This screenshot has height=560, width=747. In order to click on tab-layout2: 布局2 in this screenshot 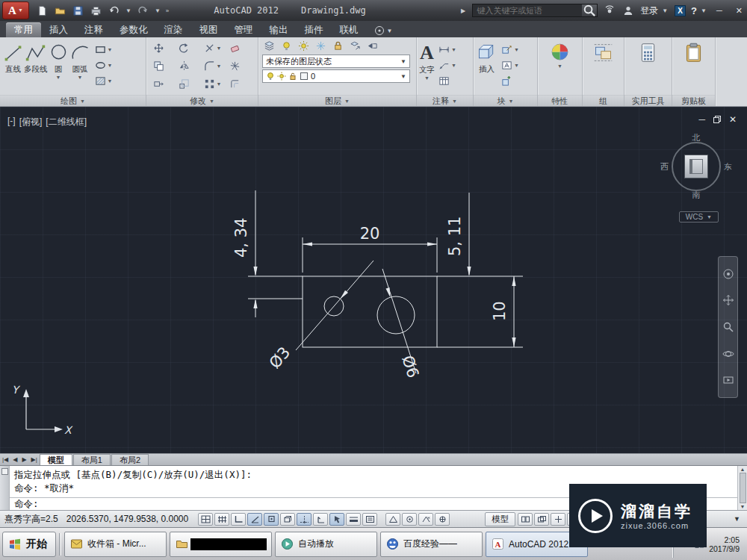, I will do `click(130, 460)`.